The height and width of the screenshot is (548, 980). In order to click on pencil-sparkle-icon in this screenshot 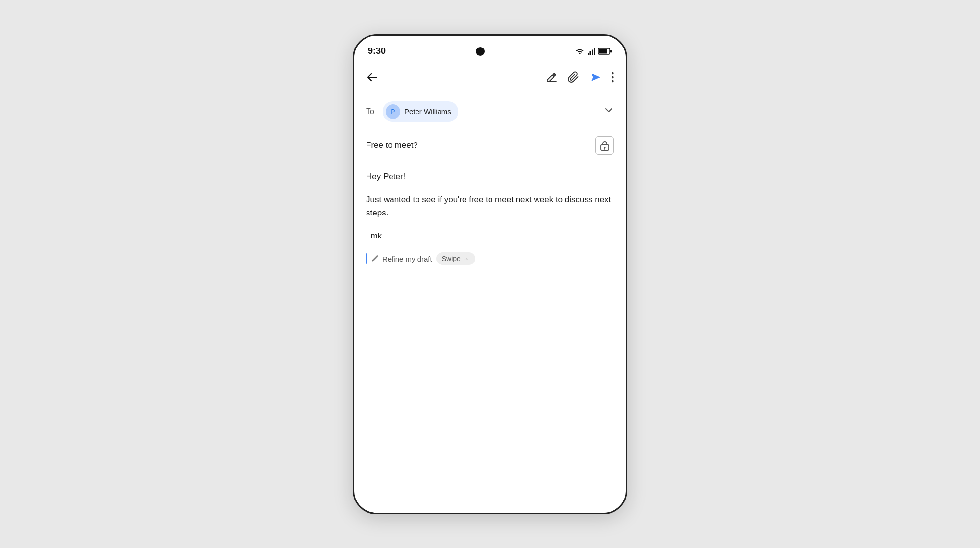, I will do `click(375, 259)`.